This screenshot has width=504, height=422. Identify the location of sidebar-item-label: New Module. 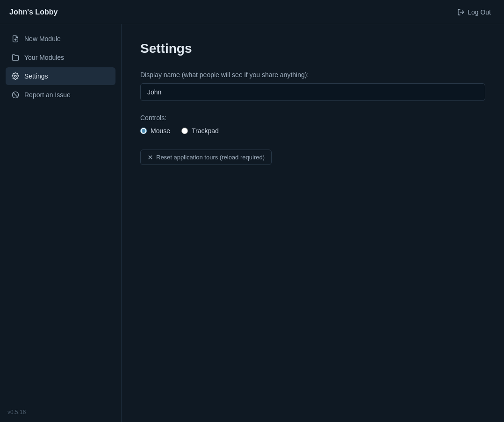
(43, 39).